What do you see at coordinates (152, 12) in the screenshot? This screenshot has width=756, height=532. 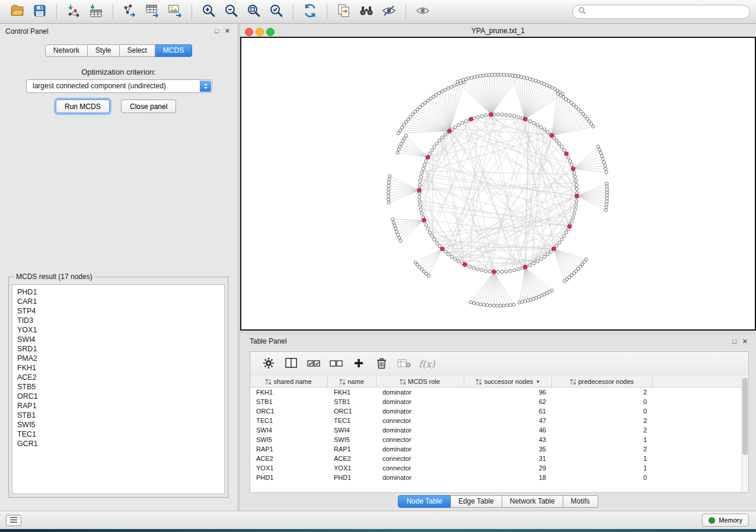 I see `export-table-button` at bounding box center [152, 12].